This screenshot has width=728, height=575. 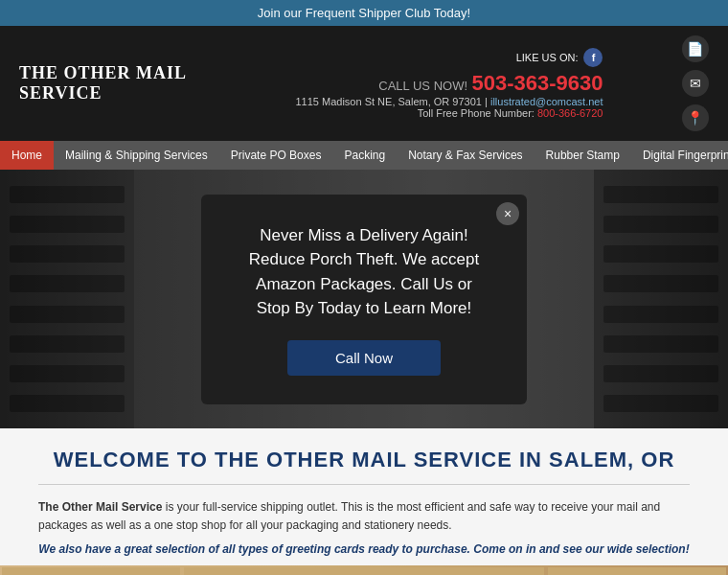 What do you see at coordinates (27, 155) in the screenshot?
I see `nav-item-home: Home` at bounding box center [27, 155].